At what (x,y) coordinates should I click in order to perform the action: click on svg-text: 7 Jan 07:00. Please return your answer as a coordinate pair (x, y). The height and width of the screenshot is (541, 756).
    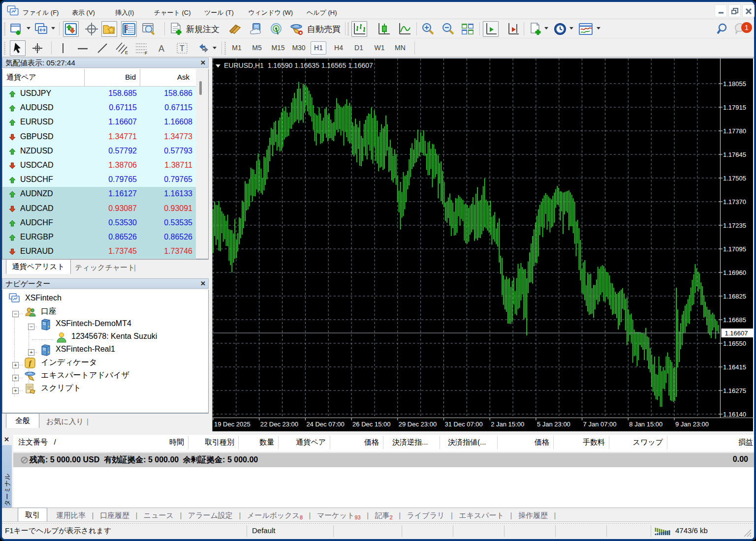
    Looking at the image, I should click on (600, 424).